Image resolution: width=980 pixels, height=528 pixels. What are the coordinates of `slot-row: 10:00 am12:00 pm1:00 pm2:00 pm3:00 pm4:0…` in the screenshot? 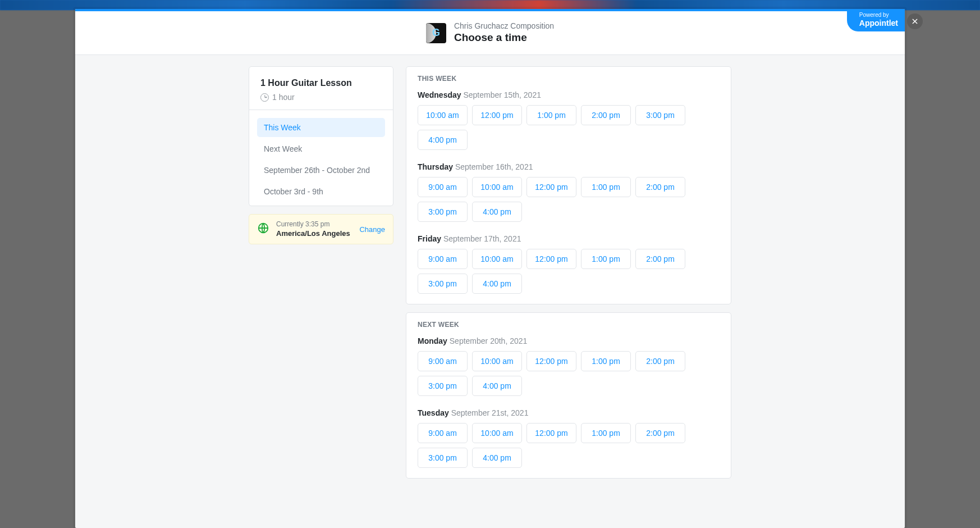 It's located at (569, 128).